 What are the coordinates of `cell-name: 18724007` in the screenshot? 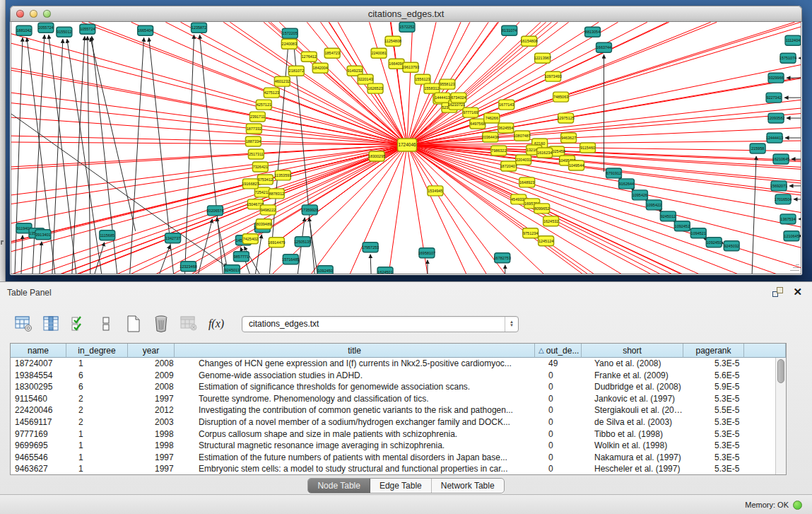 It's located at (38, 363).